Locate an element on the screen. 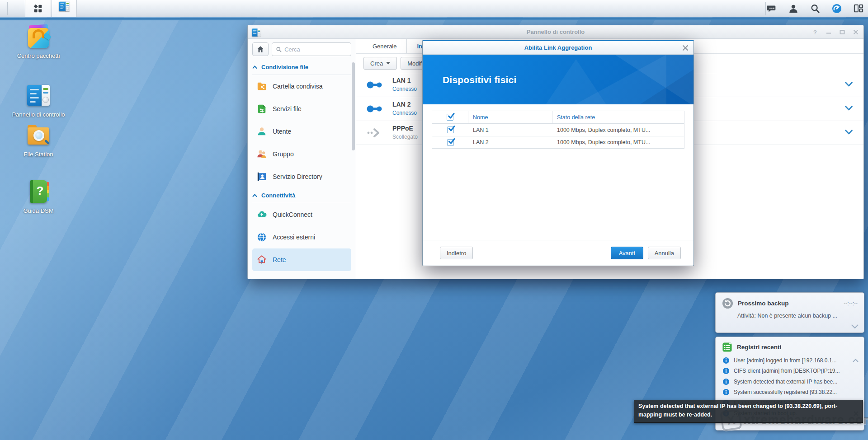 The height and width of the screenshot is (440, 868). user-menu-icon is located at coordinates (793, 9).